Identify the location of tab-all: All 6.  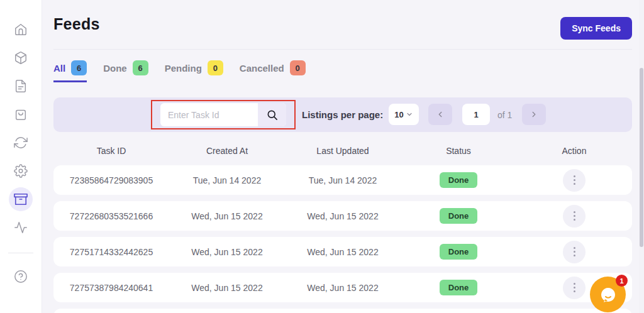
(70, 72).